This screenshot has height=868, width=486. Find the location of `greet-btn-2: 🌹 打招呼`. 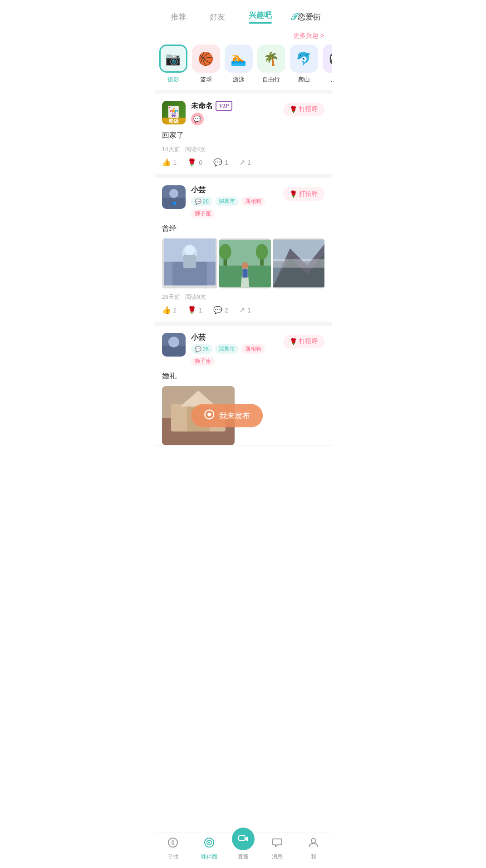

greet-btn-2: 🌹 打招呼 is located at coordinates (304, 194).